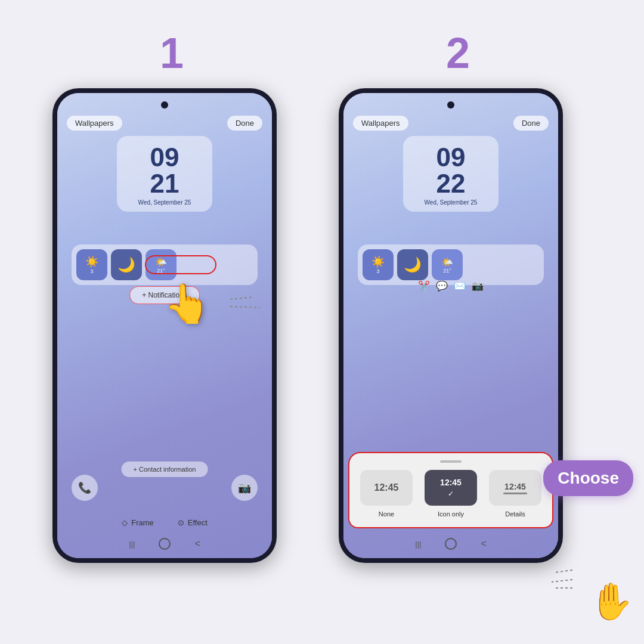 The width and height of the screenshot is (644, 644). Describe the element at coordinates (413, 265) in the screenshot. I see `moon-widget-2: 🌙` at that location.